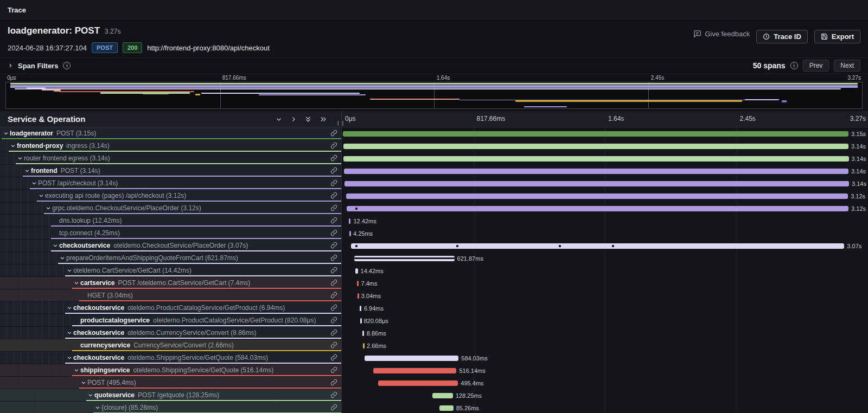 The width and height of the screenshot is (868, 413). Describe the element at coordinates (171, 296) in the screenshot. I see `span-name-cell: HGET (3.04ms)` at that location.